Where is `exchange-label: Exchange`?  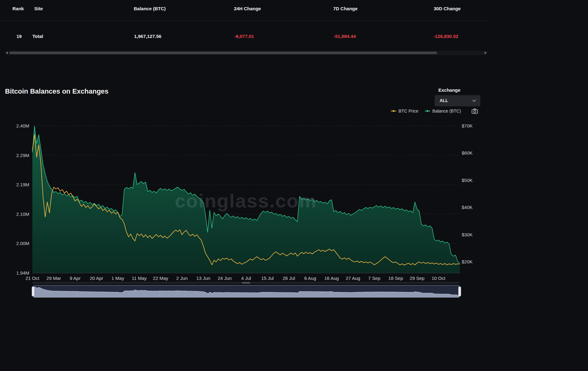 exchange-label: Exchange is located at coordinates (449, 90).